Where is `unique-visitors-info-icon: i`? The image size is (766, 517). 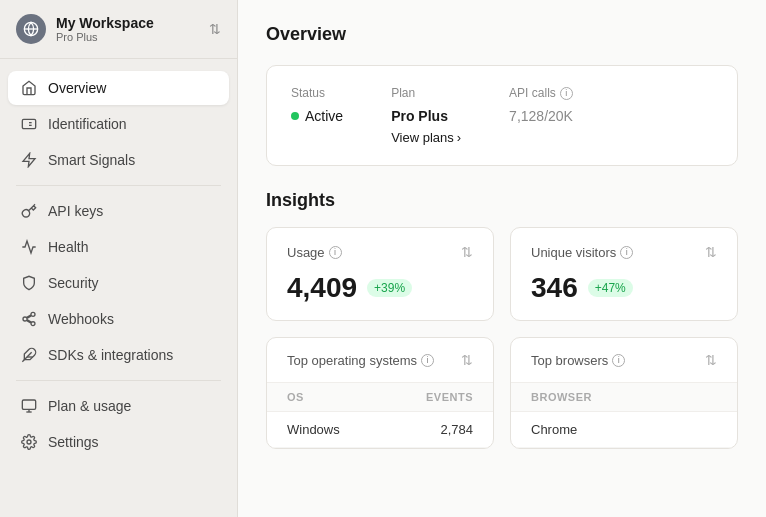 unique-visitors-info-icon: i is located at coordinates (626, 252).